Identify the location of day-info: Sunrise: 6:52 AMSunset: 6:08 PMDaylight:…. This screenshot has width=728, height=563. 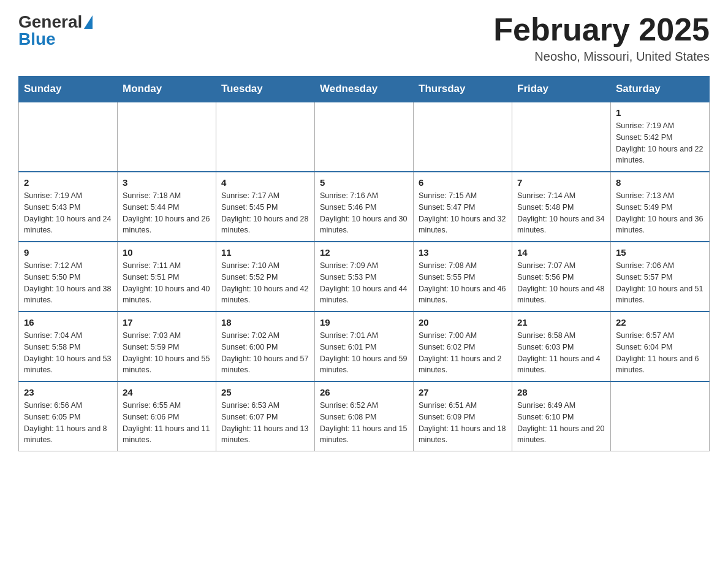
(364, 423).